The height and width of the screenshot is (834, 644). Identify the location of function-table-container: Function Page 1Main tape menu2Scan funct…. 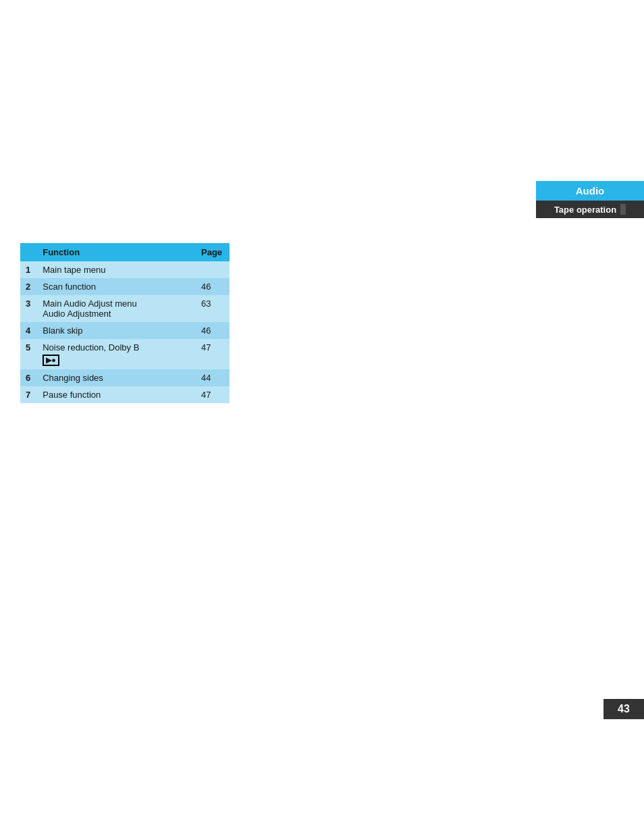
(125, 323).